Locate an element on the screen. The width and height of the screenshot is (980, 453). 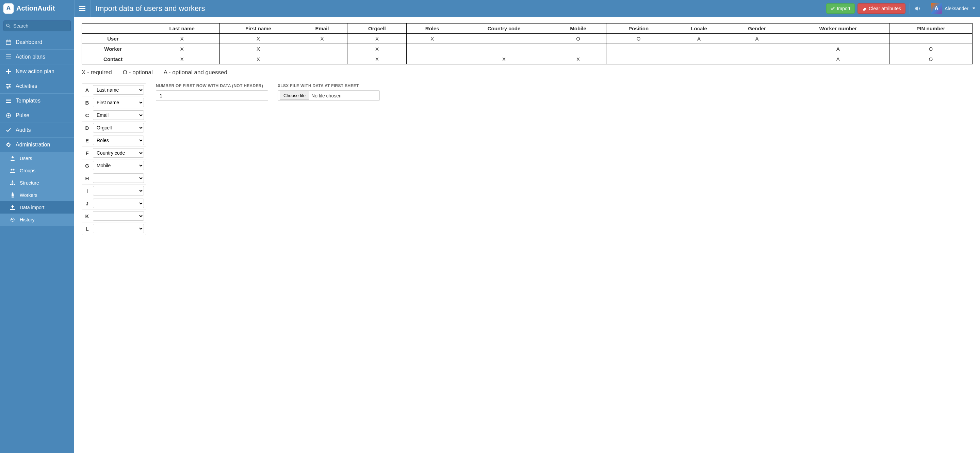
import-button: Import is located at coordinates (841, 8).